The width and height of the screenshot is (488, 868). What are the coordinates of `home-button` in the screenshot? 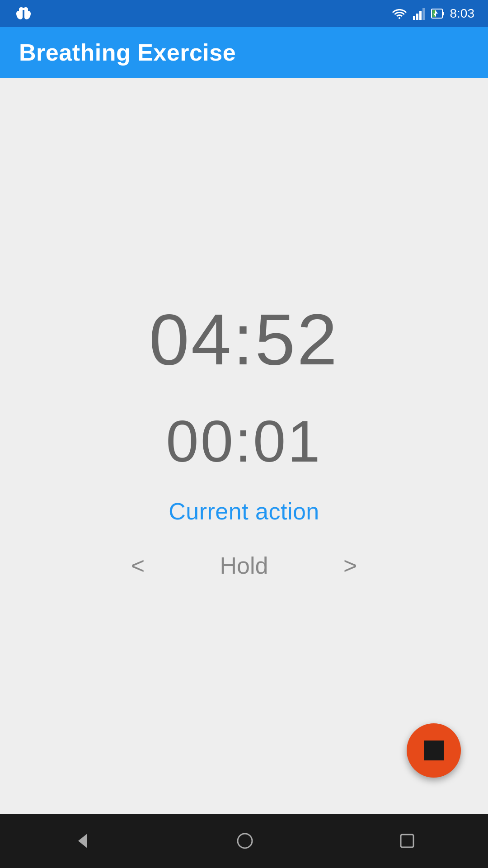 It's located at (245, 841).